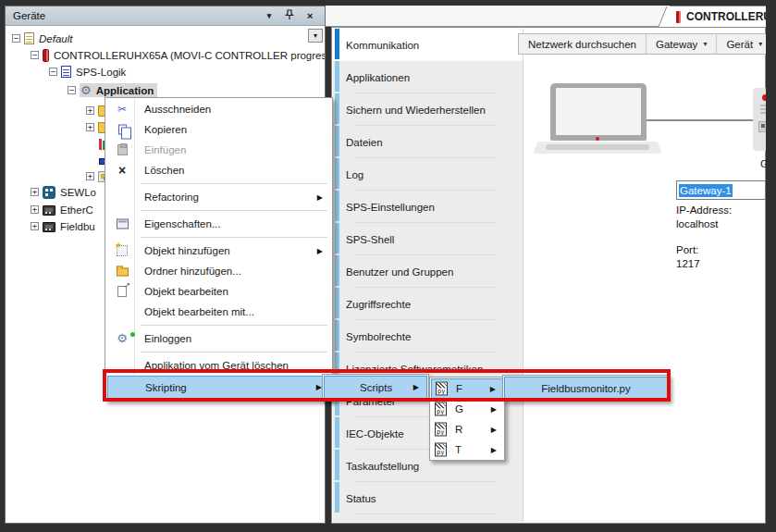 This screenshot has height=532, width=776. Describe the element at coordinates (49, 192) in the screenshot. I see `sew-logo-icon` at that location.